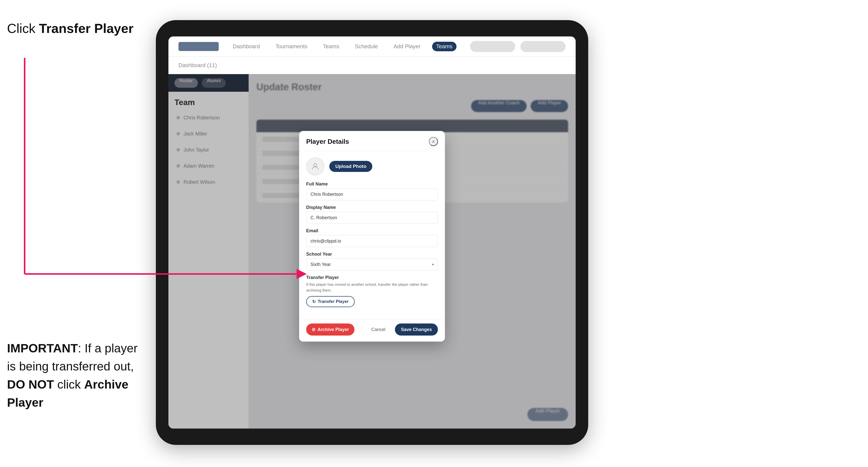  I want to click on modal-body: Upload Photo Full Name Display Name, so click(372, 235).